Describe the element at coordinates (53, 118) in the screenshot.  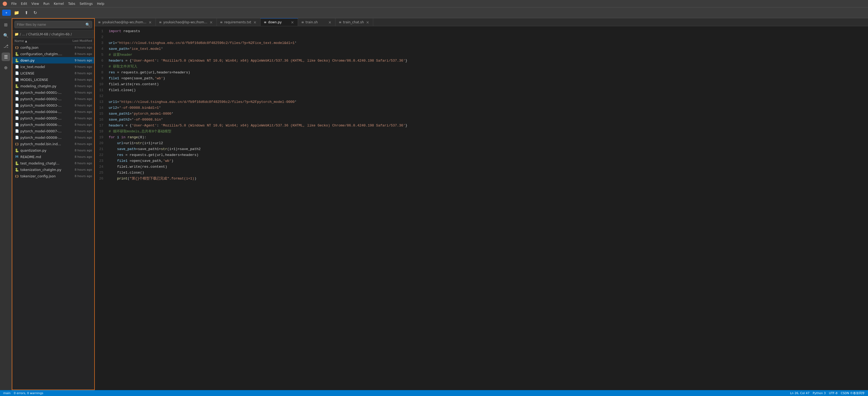
I see `list-item: 📄pytorch_model-00005-…8 hours ago` at that location.